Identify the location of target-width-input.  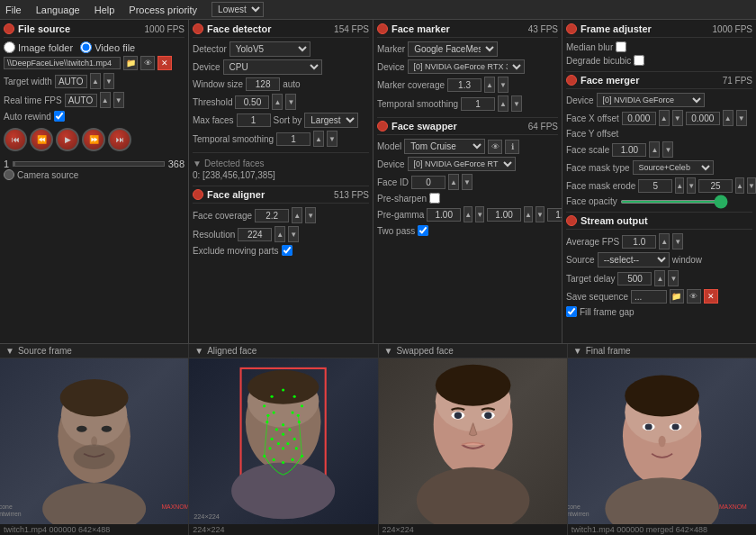
(71, 81).